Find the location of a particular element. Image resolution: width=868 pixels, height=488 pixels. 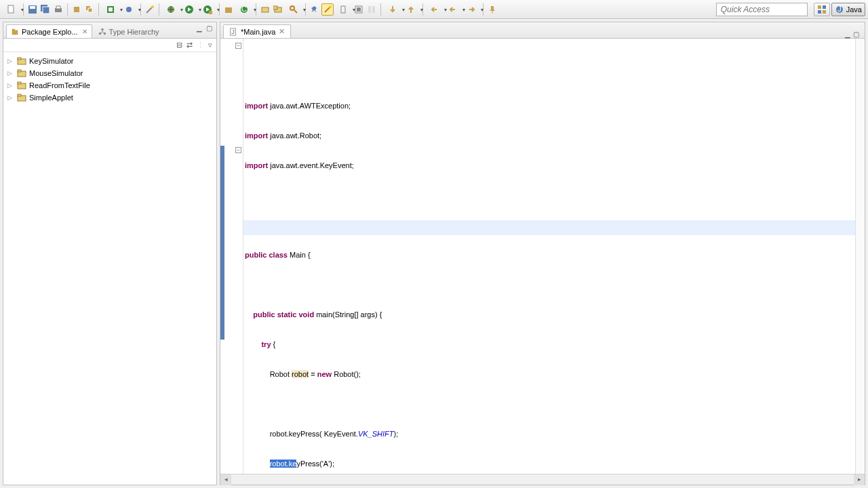

code-token: yPress('A'); is located at coordinates (315, 464).